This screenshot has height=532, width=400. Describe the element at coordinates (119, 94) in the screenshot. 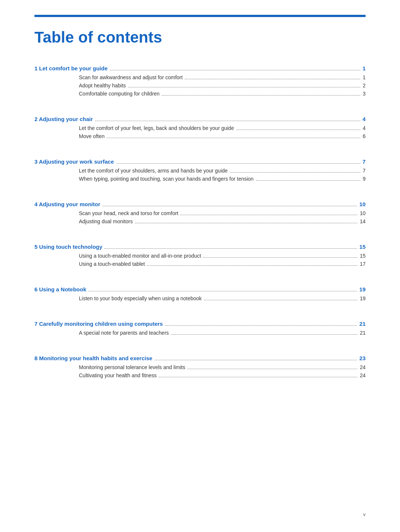

I see `entry-title: Comfortable computing for children` at that location.